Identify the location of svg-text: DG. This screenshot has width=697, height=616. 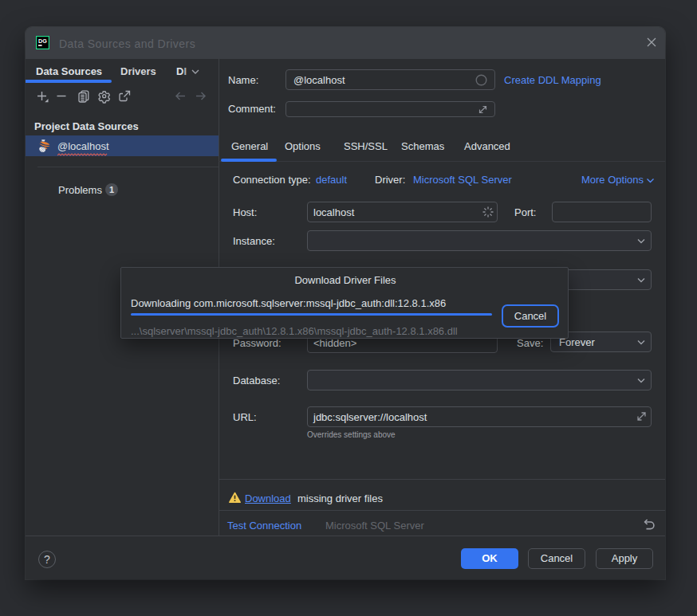
(43, 41).